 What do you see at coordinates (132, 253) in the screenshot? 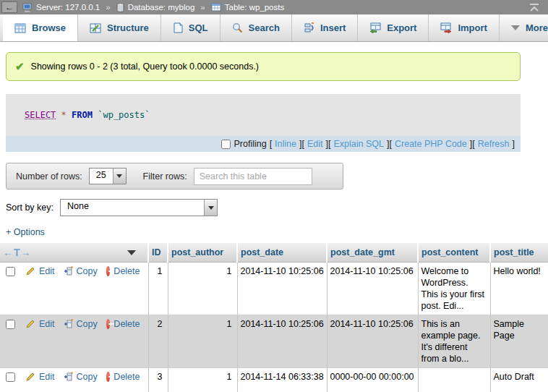
I see `sort-options-icon` at bounding box center [132, 253].